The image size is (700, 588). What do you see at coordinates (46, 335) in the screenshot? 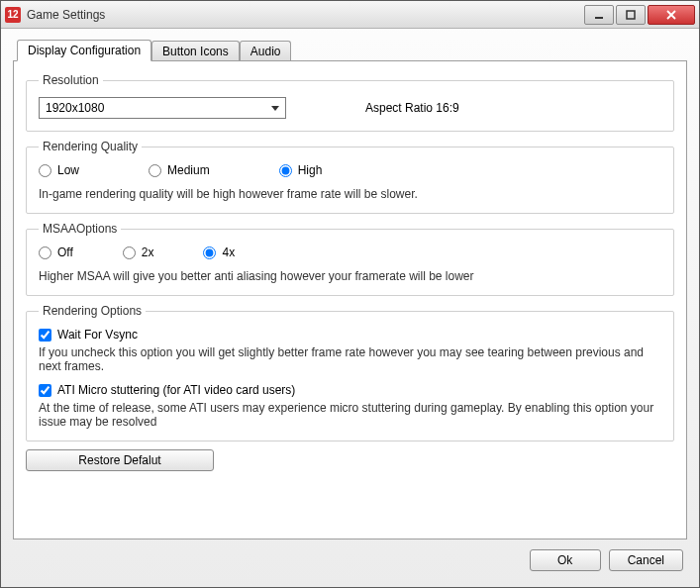
I see `checkbox-vsync-input` at bounding box center [46, 335].